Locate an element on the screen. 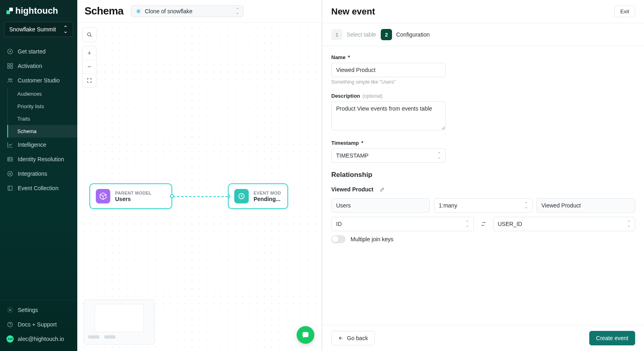 The image size is (644, 351). left-model-display: Users is located at coordinates (381, 205).